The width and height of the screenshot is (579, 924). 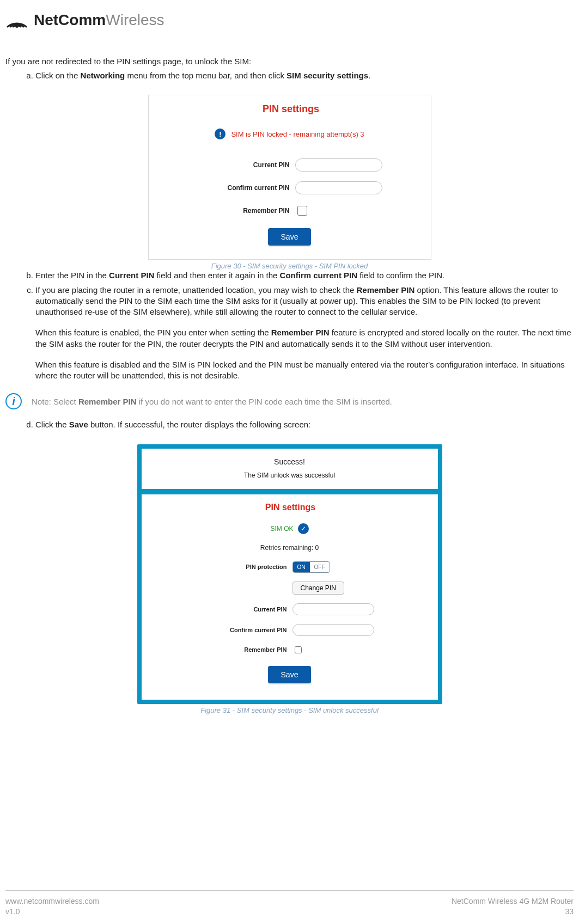 What do you see at coordinates (243, 650) in the screenshot?
I see `remember-pin-label-2: Remember PIN` at bounding box center [243, 650].